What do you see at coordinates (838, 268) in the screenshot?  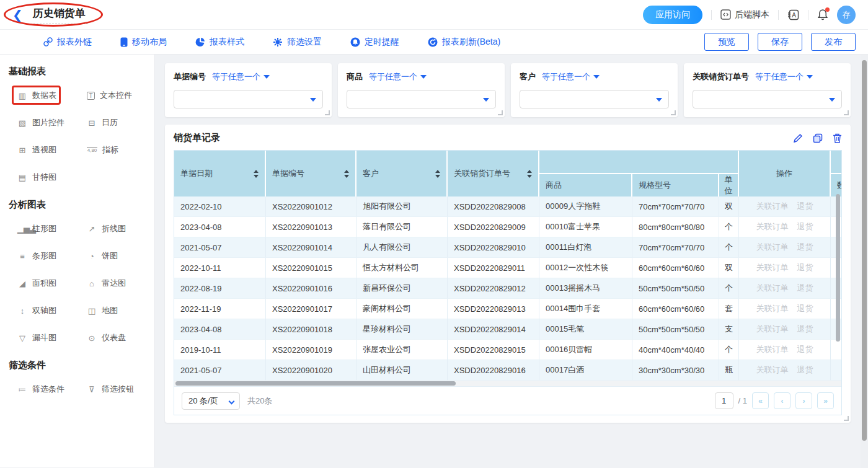 I see `table-vertical-scrollbar` at bounding box center [838, 268].